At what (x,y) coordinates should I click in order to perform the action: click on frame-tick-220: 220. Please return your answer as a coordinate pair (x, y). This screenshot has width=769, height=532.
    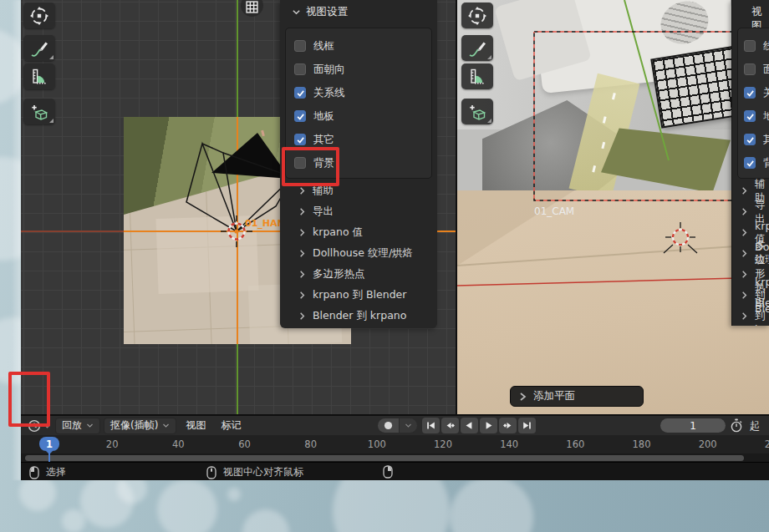
    Looking at the image, I should click on (767, 444).